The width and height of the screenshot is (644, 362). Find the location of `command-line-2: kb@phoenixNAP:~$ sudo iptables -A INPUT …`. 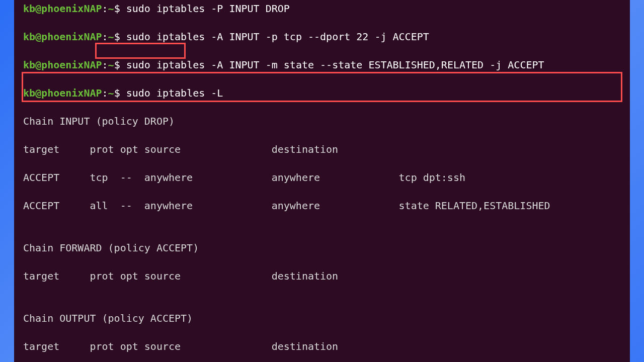

command-line-2: kb@phoenixNAP:~$ sudo iptables -A INPUT … is located at coordinates (322, 37).